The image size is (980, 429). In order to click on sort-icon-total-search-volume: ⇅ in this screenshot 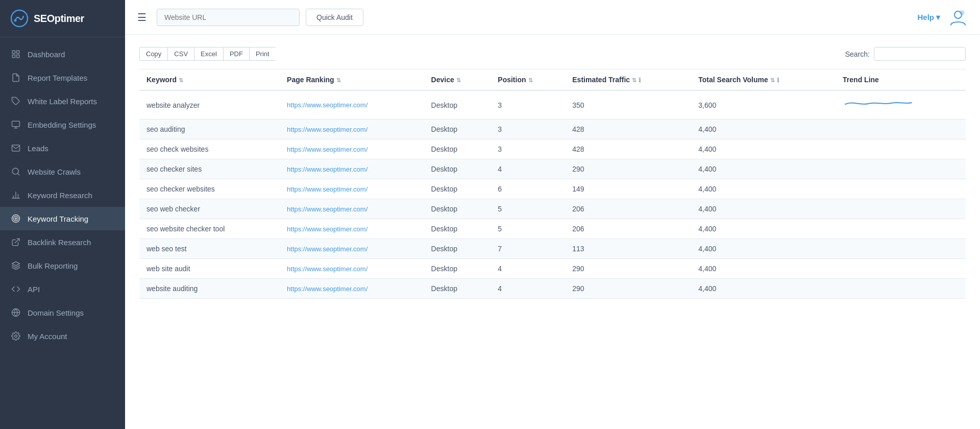, I will do `click(773, 81)`.